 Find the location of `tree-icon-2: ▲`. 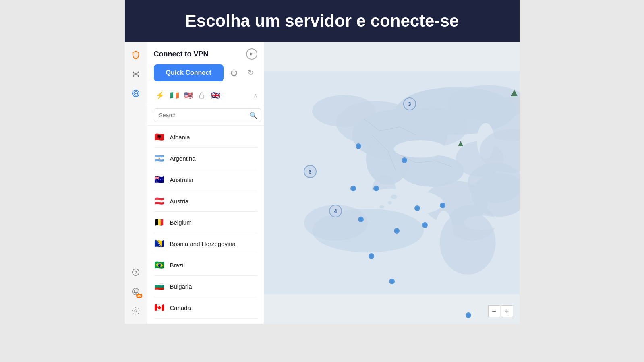

tree-icon-2: ▲ is located at coordinates (461, 143).